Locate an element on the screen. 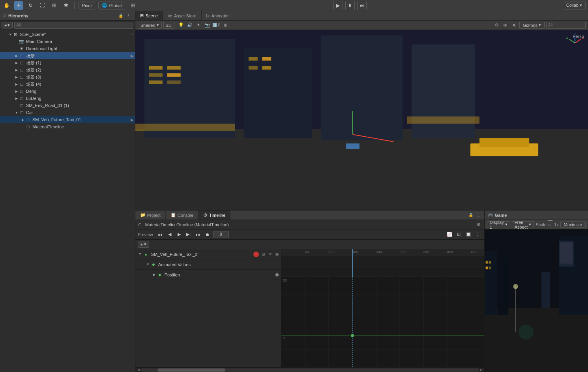 This screenshot has width=588, height=372. gizmos-button: Gizmos ▾ is located at coordinates (532, 25).